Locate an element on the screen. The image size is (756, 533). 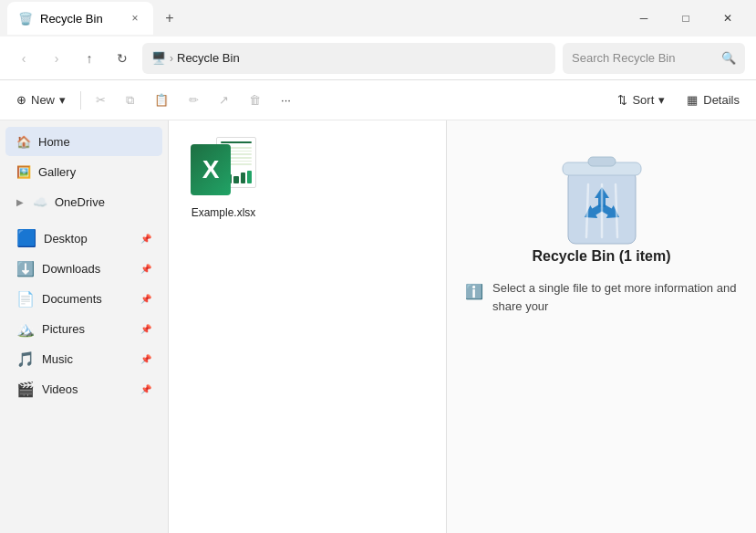
sidebar-item-videos: 🎬 Videos 📌 is located at coordinates (84, 389).